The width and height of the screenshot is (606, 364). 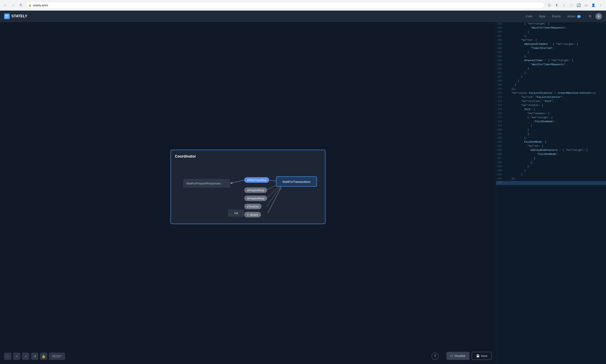 I want to click on line-number: 164, so click(x=501, y=65).